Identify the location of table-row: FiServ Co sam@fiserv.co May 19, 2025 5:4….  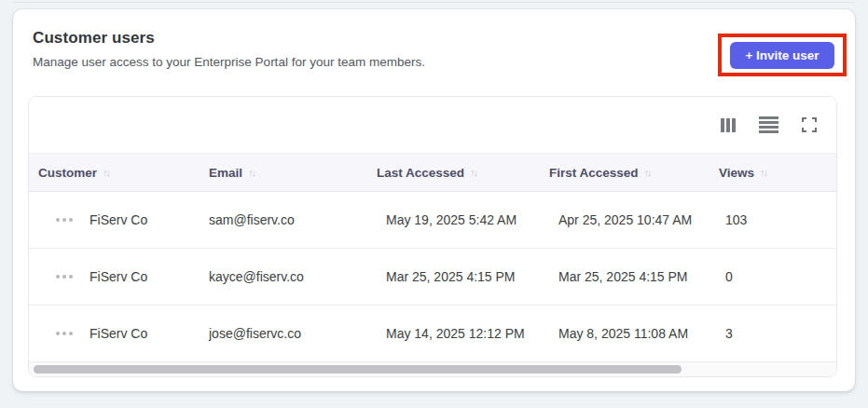
(433, 220).